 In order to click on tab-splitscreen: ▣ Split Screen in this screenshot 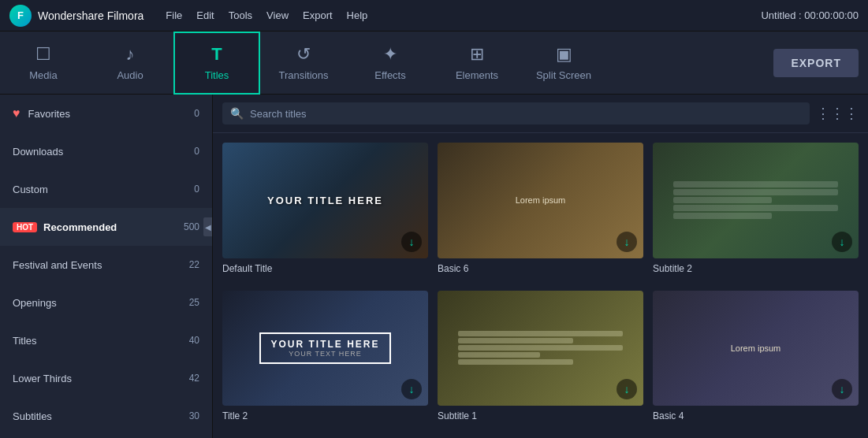, I will do `click(564, 63)`.